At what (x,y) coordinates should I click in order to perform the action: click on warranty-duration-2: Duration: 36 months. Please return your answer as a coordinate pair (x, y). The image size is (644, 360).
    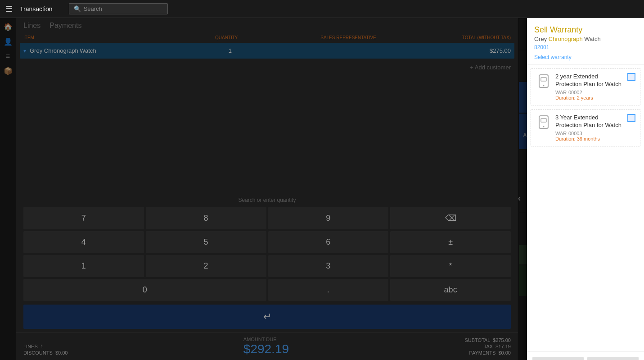
    Looking at the image, I should click on (590, 139).